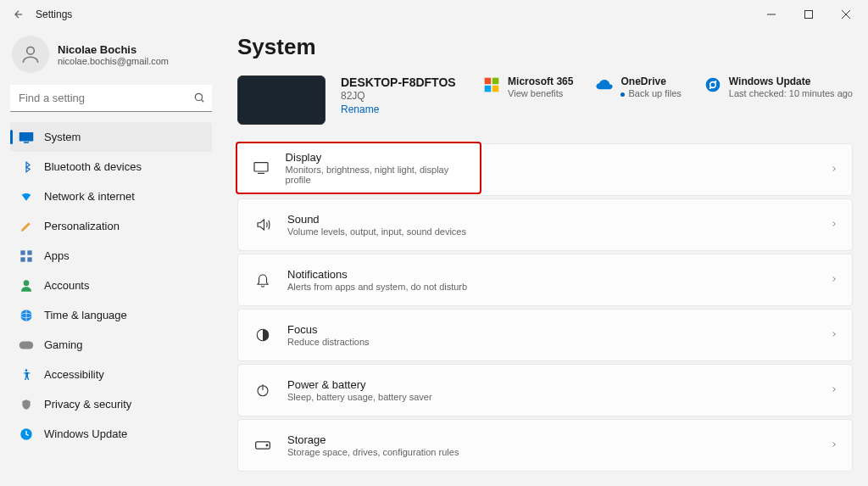 The width and height of the screenshot is (868, 486). Describe the element at coordinates (541, 93) in the screenshot. I see `status-sub: View benefits` at that location.